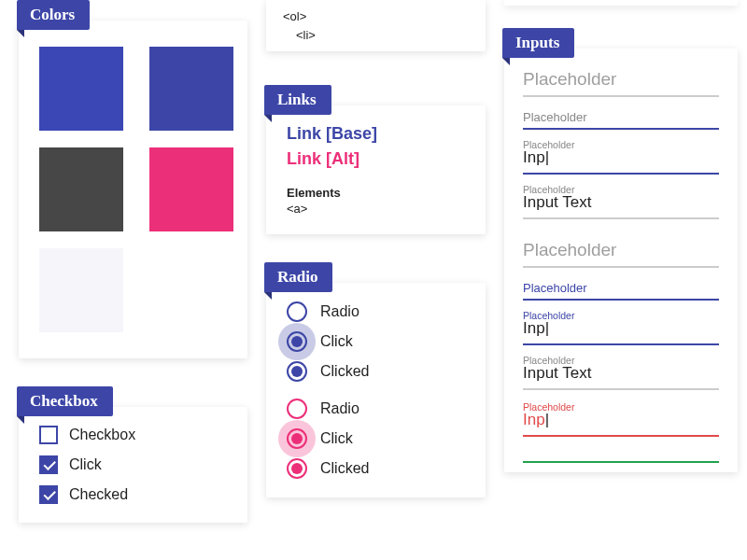  I want to click on code-line: <li>, so click(383, 35).